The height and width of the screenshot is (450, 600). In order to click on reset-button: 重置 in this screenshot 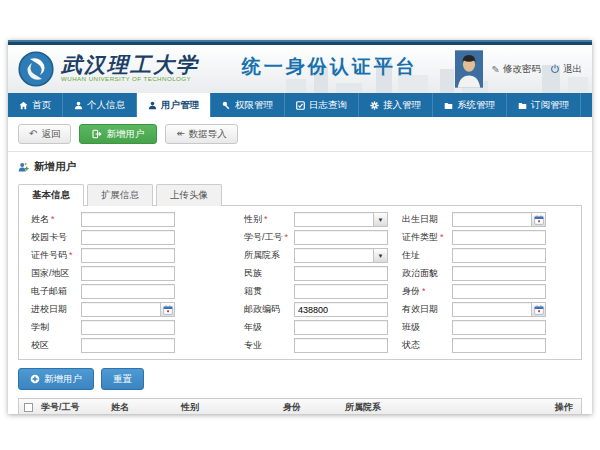, I will do `click(122, 379)`.